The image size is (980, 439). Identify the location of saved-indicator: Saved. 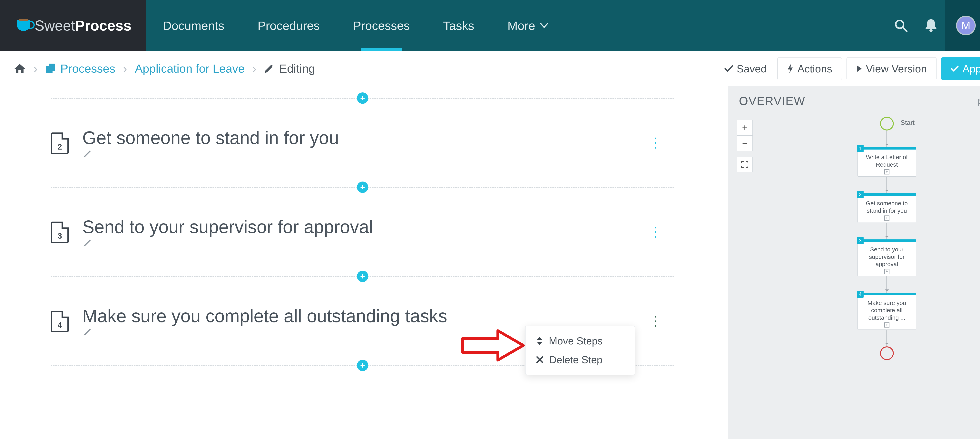
(746, 69).